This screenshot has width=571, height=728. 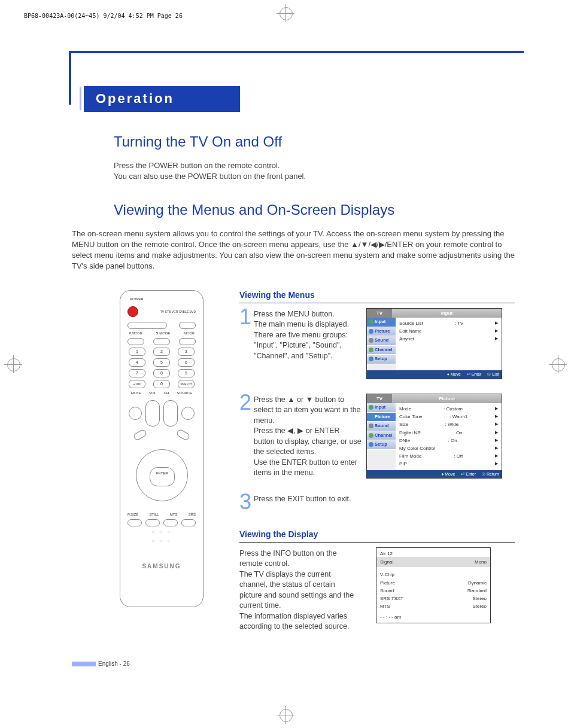 What do you see at coordinates (133, 312) in the screenshot?
I see `power-button-icon` at bounding box center [133, 312].